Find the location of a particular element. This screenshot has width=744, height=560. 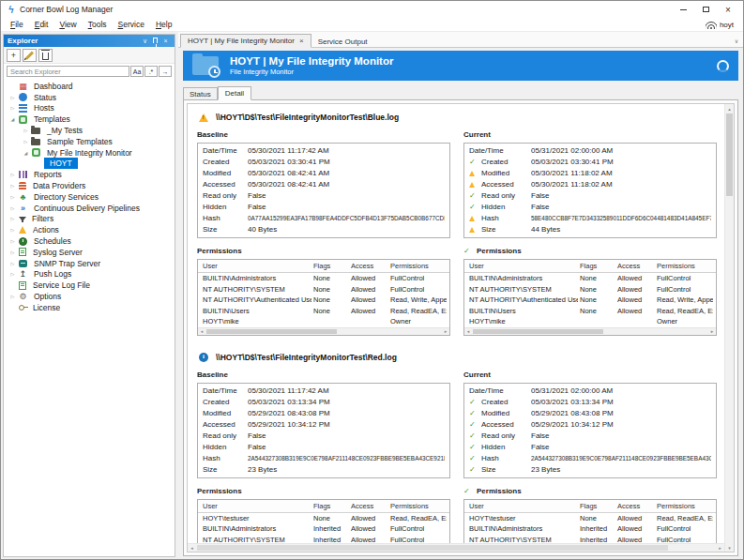

scroll-up-icon: ▴ is located at coordinates (730, 109).